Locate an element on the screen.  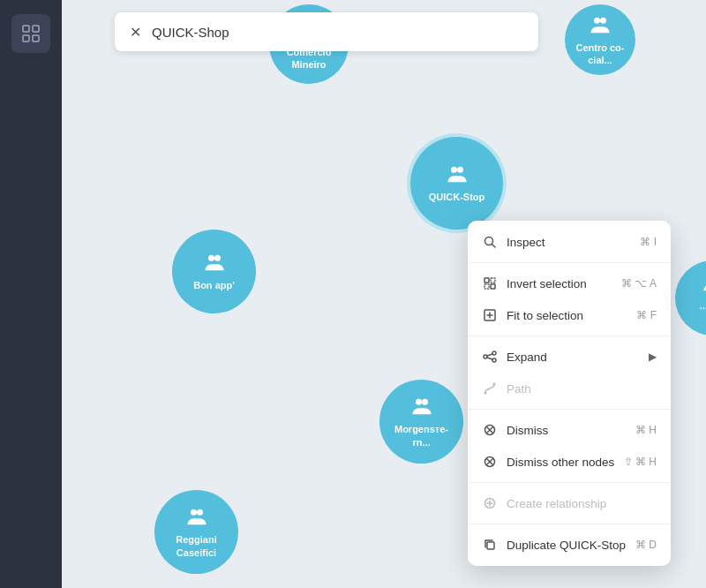
node-quickstop: QUICK-Stop is located at coordinates (457, 184).